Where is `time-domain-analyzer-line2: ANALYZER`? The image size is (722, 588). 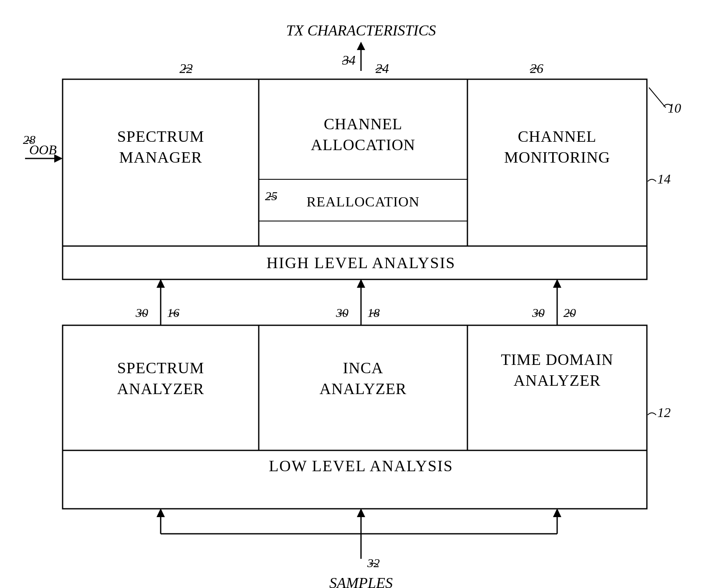 time-domain-analyzer-line2: ANALYZER is located at coordinates (558, 380).